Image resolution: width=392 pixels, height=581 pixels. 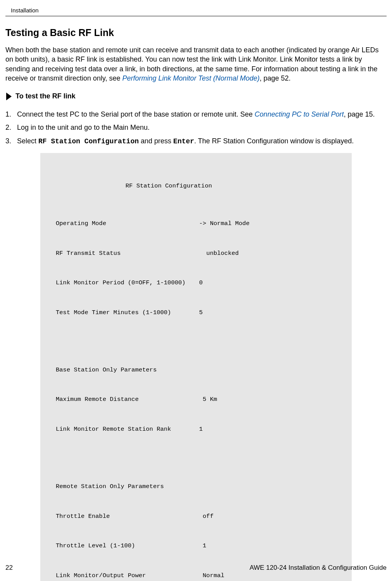 I want to click on procedure-heading: To test the RF link, so click(x=196, y=96).